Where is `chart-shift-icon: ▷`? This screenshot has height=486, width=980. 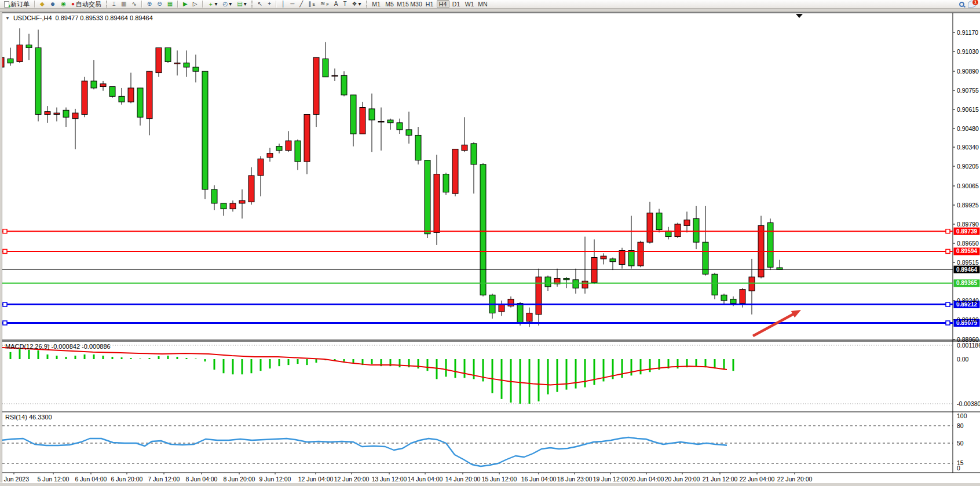 chart-shift-icon: ▷ is located at coordinates (195, 4).